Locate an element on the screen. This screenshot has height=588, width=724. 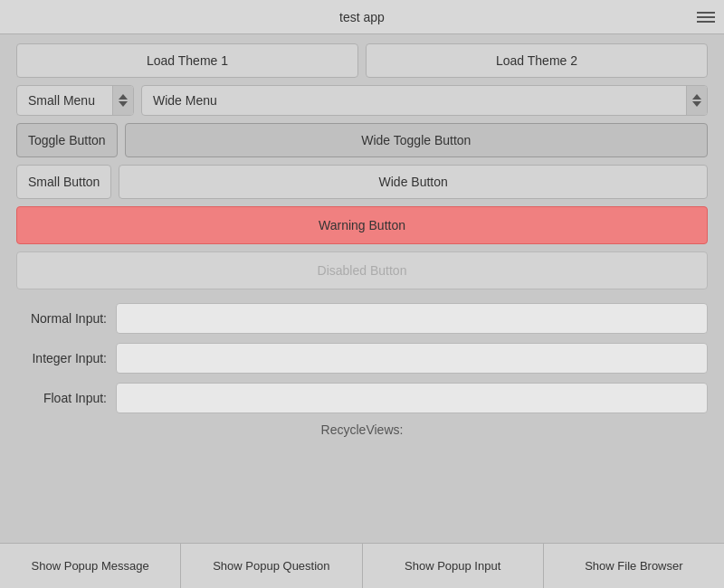
float-input-label: Float Input: is located at coordinates (66, 398).